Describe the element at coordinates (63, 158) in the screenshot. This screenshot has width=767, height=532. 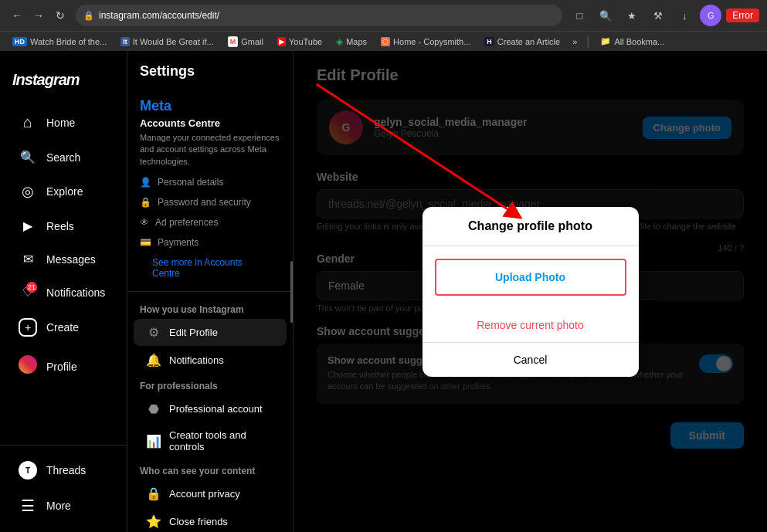
I see `sidebar-item-search: 🔍 Search` at that location.